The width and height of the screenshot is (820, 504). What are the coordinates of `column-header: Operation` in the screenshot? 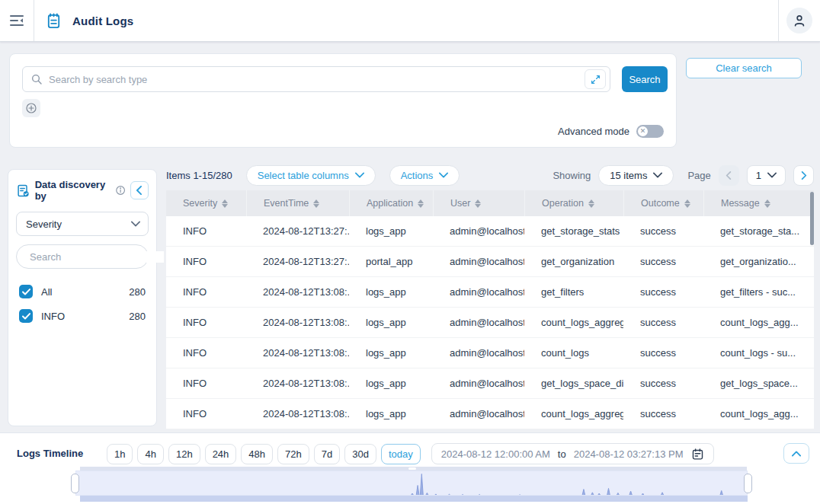 It's located at (574, 203).